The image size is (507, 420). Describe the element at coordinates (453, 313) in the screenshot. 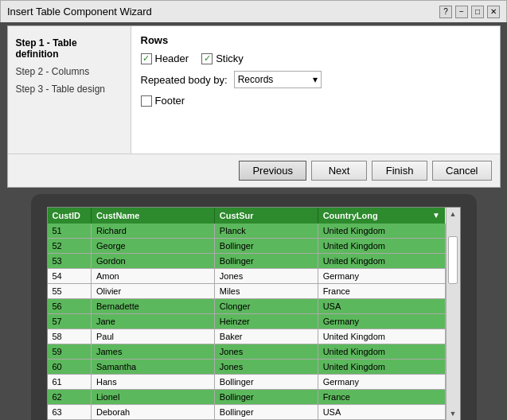

I see `scrollbar: ▲ ▼` at that location.